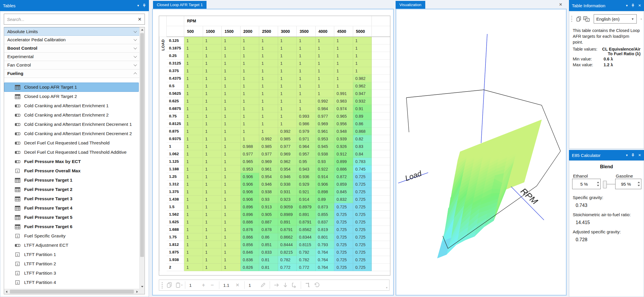 This screenshot has width=644, height=297. I want to click on cell-0.875-4500: 0.948, so click(344, 131).